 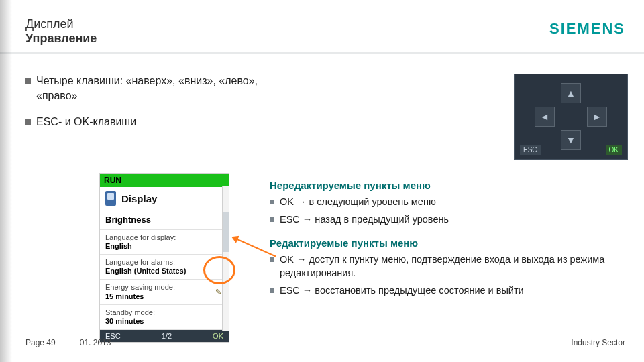 I want to click on dpad-up-button: ▲, so click(x=571, y=93).